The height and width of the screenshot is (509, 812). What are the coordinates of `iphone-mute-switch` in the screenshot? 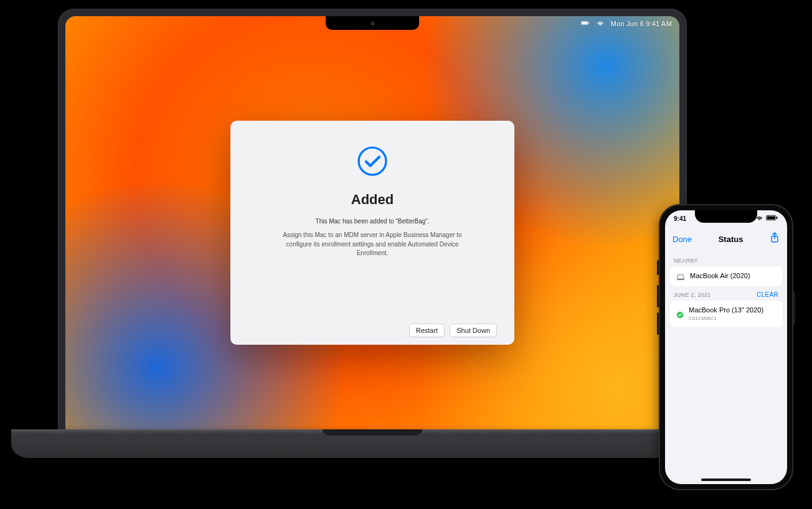 It's located at (658, 268).